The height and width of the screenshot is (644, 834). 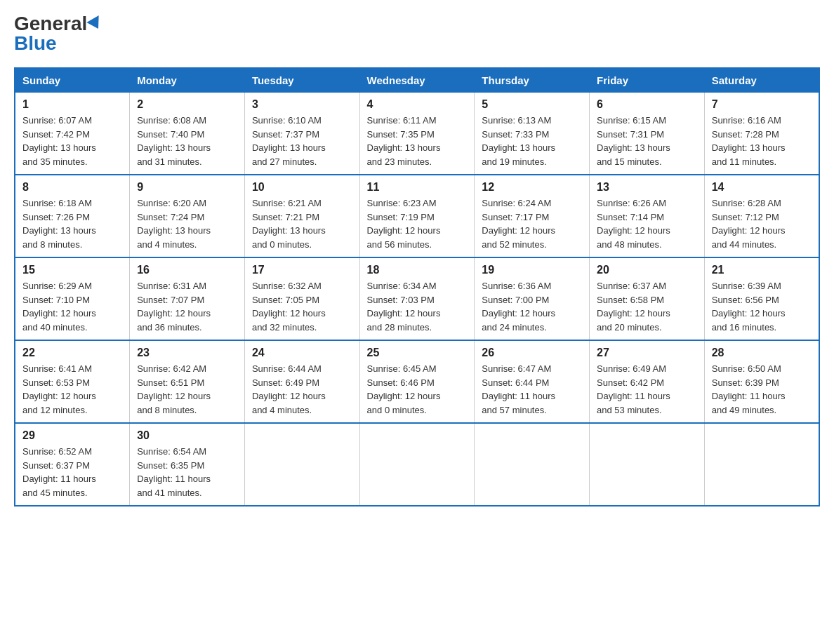 I want to click on day-info: Sunrise: 6:26 AMSunset: 7:14 PMDaylight:…, so click(x=647, y=224).